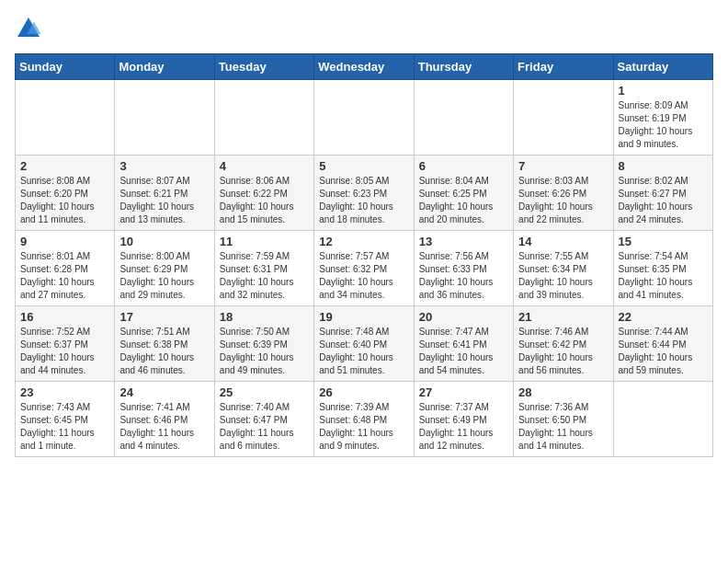 This screenshot has width=728, height=563. Describe the element at coordinates (65, 419) in the screenshot. I see `calendar-cell: 23Sunrise: 7:43 AM Sunset: 6:45 PM Dayli…` at that location.